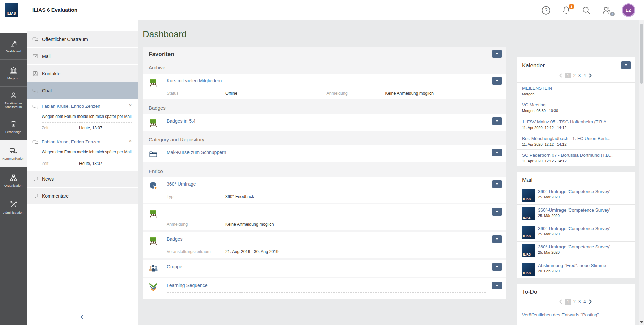 The height and width of the screenshot is (325, 644). I want to click on avatar-initials: EZ, so click(629, 10).